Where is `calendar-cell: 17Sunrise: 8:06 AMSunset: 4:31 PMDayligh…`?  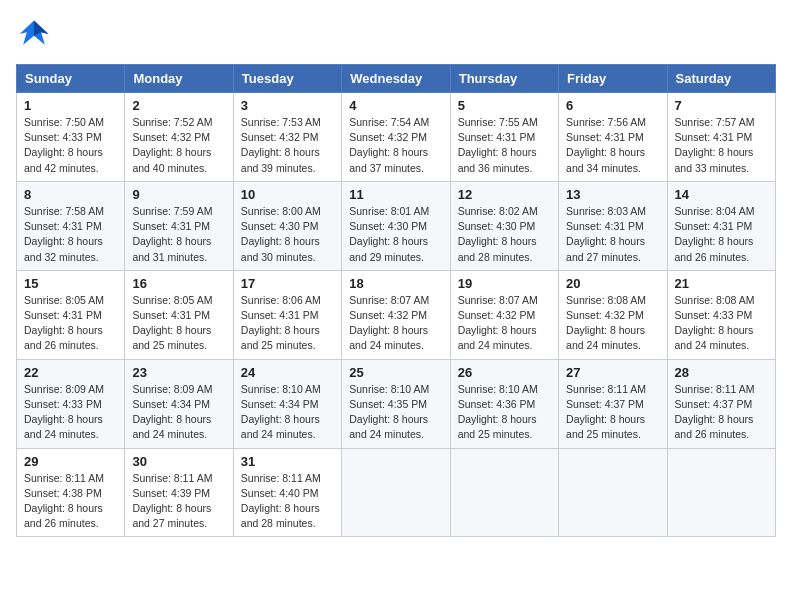 calendar-cell: 17Sunrise: 8:06 AMSunset: 4:31 PMDayligh… is located at coordinates (287, 314).